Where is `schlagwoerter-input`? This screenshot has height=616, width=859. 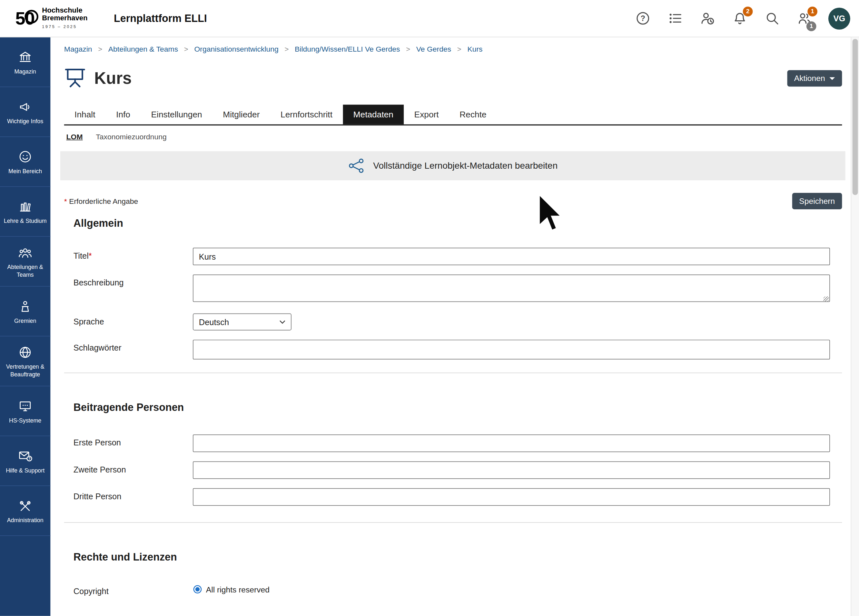 schlagwoerter-input is located at coordinates (511, 349).